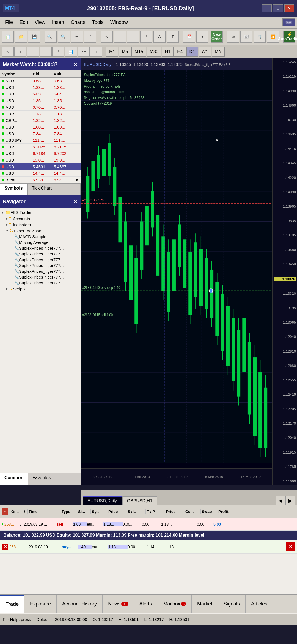 The height and width of the screenshot is (644, 297). Describe the element at coordinates (20, 52) in the screenshot. I see `crosshair-tool: +` at that location.